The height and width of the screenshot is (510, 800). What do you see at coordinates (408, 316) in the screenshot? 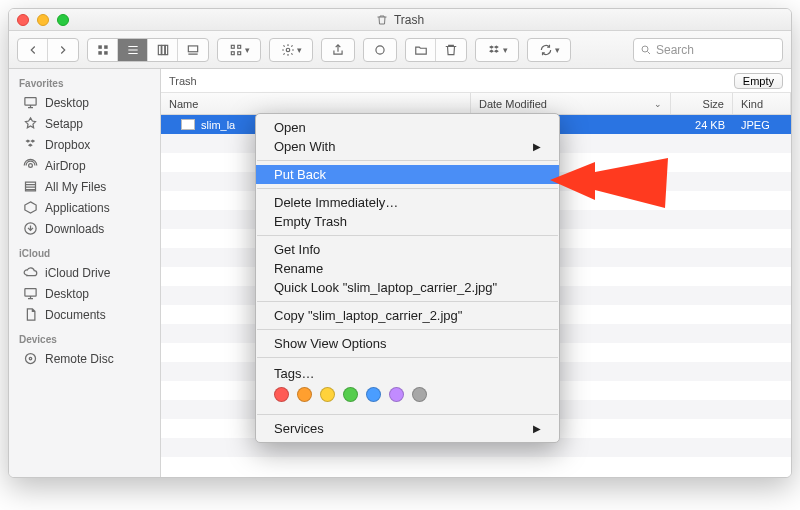
I see `ctx-copy: Copy "slim_laptop_carrier_2.jpg"` at bounding box center [408, 316].